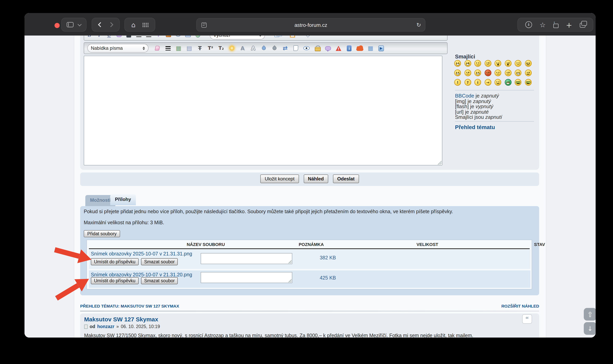  What do you see at coordinates (238, 37) in the screenshot?
I see `format-size-select: Výchozí` at bounding box center [238, 37].